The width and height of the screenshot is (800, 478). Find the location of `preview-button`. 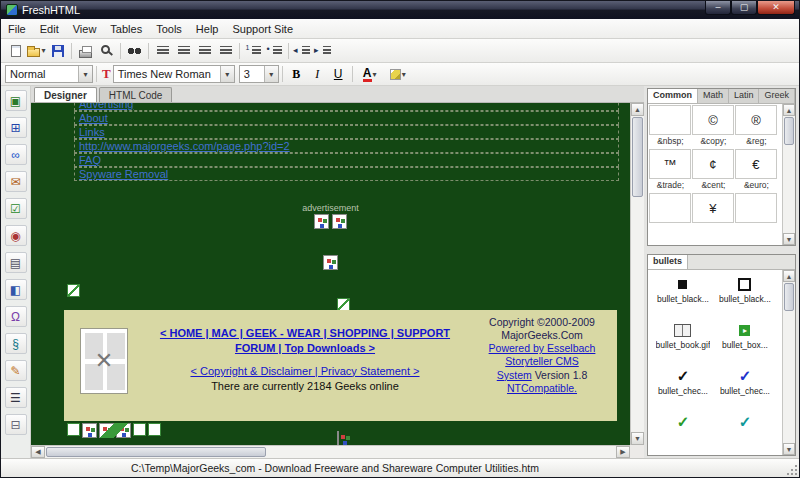

preview-button is located at coordinates (106, 51).